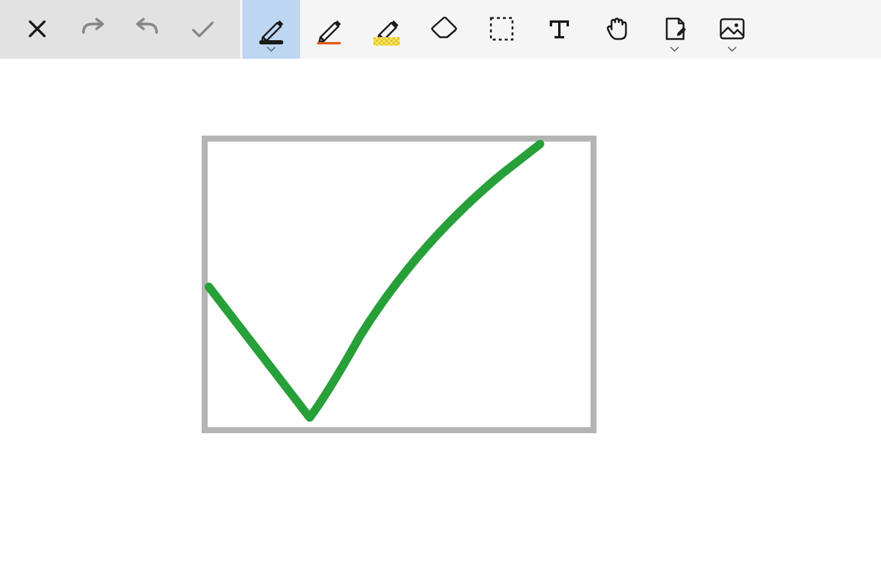 The height and width of the screenshot is (588, 881). What do you see at coordinates (732, 30) in the screenshot?
I see `image-icon` at bounding box center [732, 30].